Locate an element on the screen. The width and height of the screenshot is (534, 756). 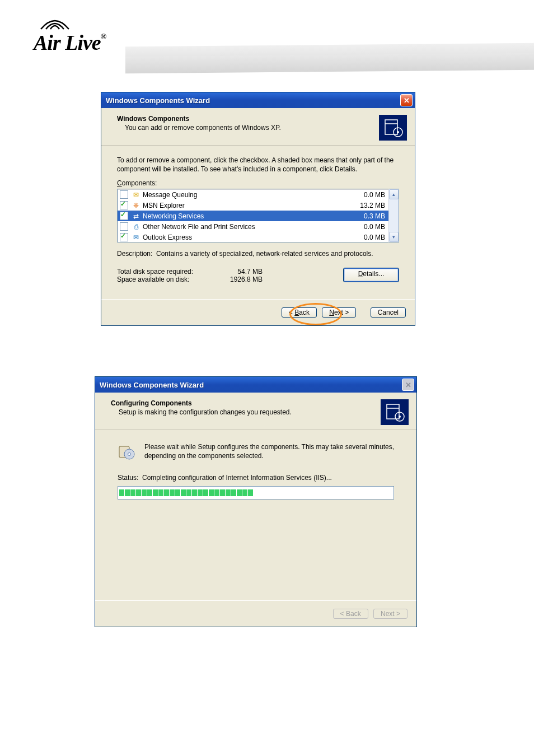
total-space-required-label: Total disk space required: is located at coordinates (167, 272).